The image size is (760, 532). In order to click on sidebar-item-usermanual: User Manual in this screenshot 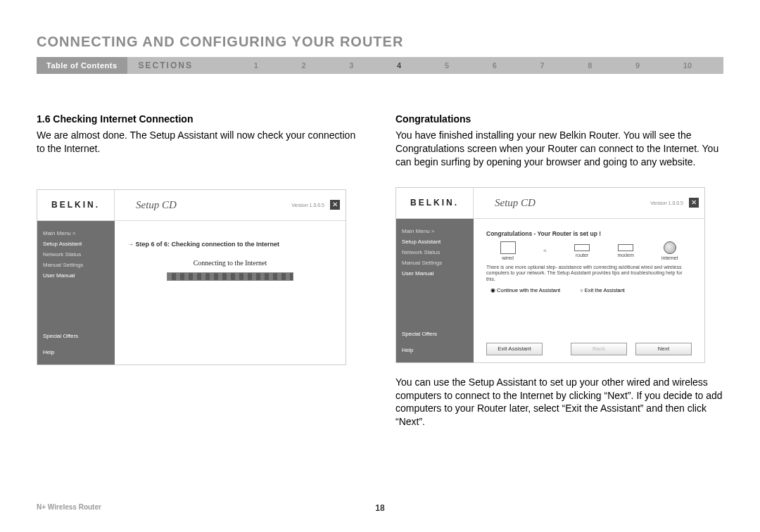, I will do `click(76, 276)`.